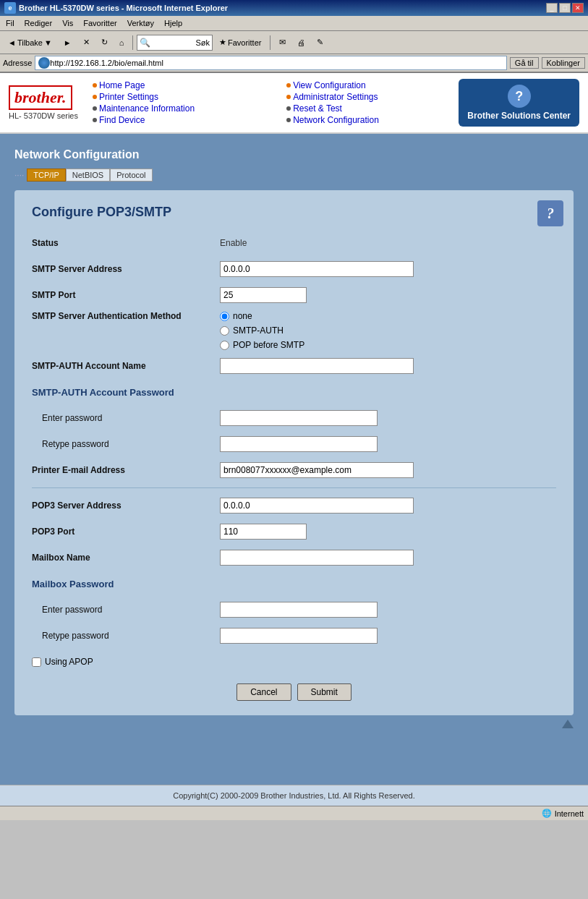 The height and width of the screenshot is (899, 588). I want to click on radio-smtp-auth-label: SMTP-AUTH, so click(258, 331).